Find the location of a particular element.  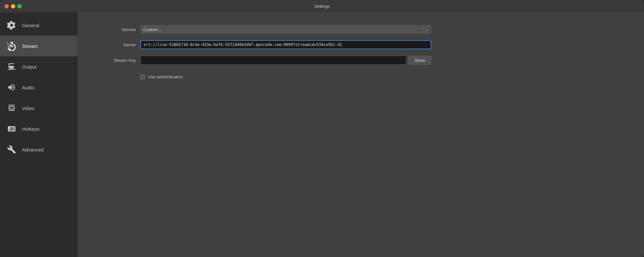

service-label: Service is located at coordinates (116, 30).